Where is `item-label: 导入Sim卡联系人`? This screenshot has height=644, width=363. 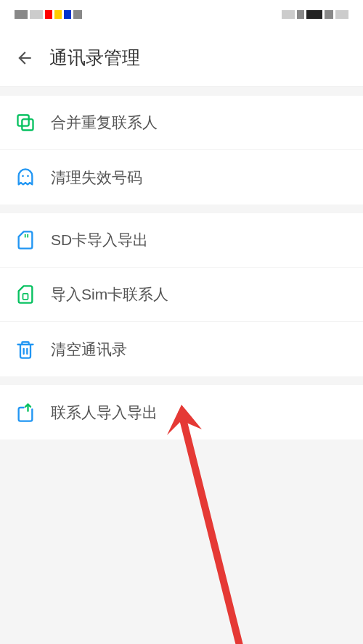
item-label: 导入Sim卡联系人 is located at coordinates (110, 294).